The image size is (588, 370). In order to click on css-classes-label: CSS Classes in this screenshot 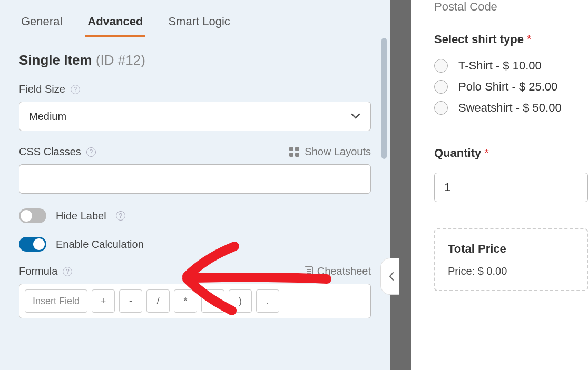, I will do `click(50, 152)`.